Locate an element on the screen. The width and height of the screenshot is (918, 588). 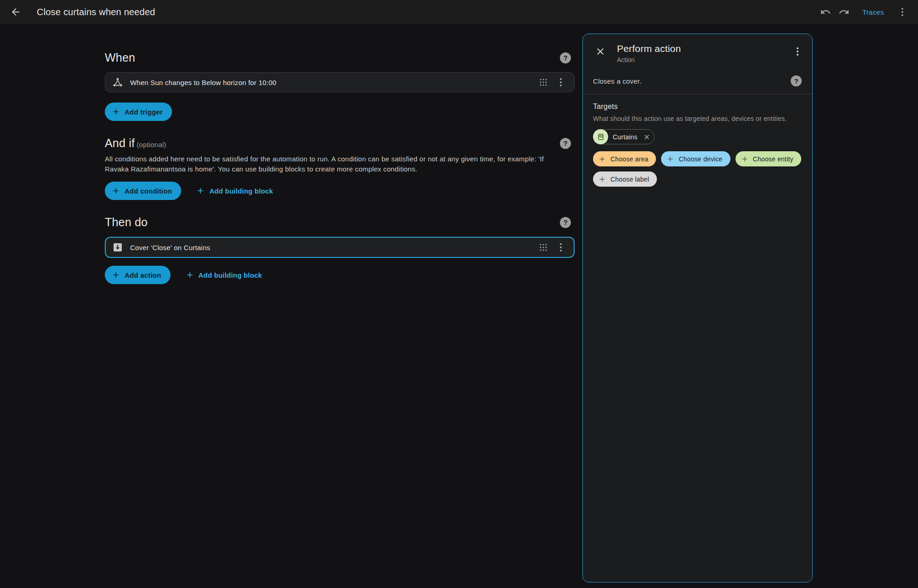
action-description: Closes a cover. is located at coordinates (617, 81).